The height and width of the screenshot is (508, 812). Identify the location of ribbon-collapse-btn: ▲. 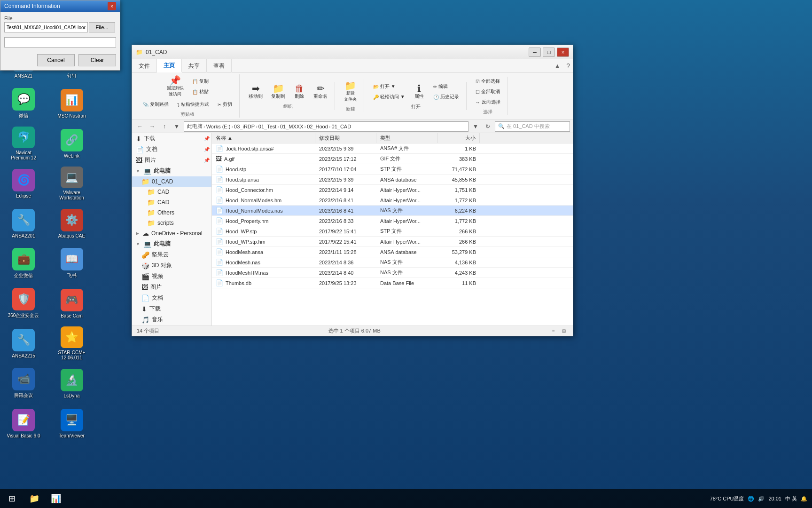
(557, 66).